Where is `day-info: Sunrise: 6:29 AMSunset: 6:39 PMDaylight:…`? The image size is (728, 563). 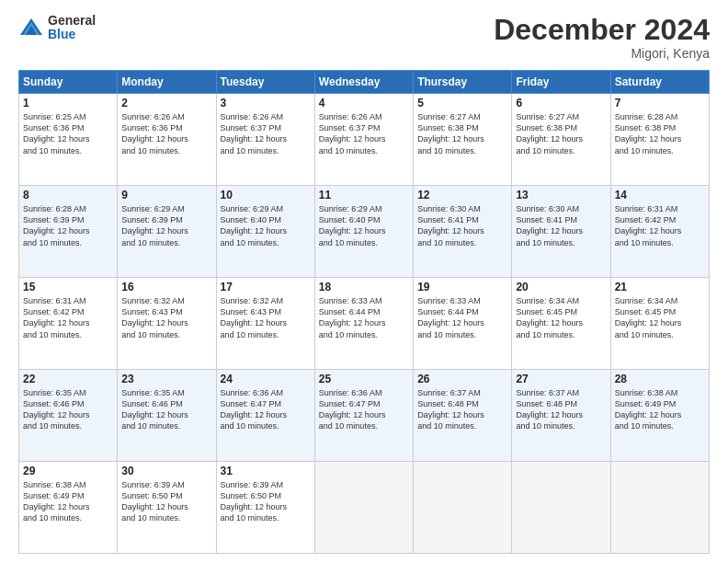 day-info: Sunrise: 6:29 AMSunset: 6:39 PMDaylight:… is located at coordinates (154, 225).